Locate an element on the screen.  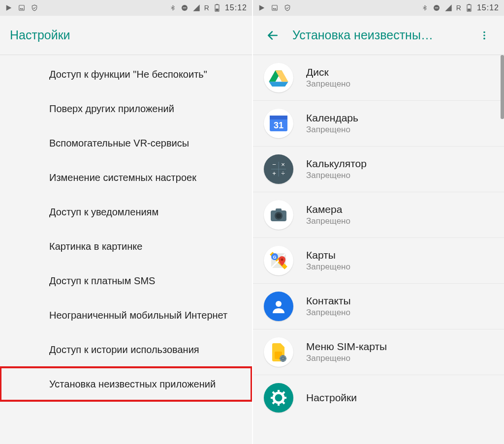
app-name: Карты is located at coordinates (328, 255).